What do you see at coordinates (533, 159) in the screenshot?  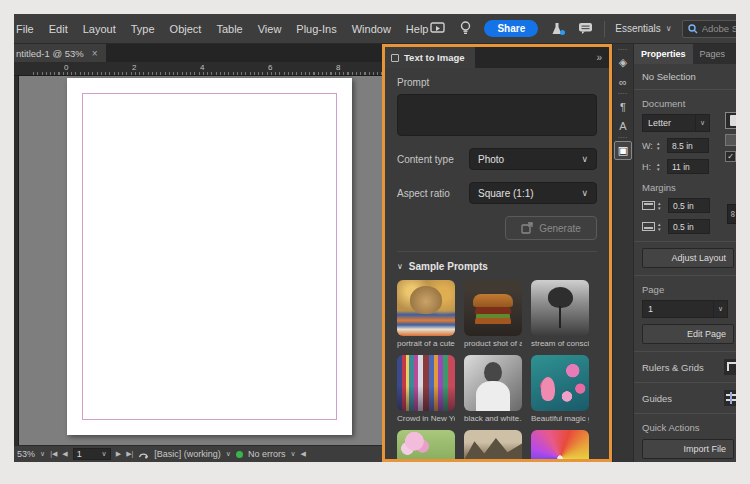 I see `content-type-select: Photo ∨` at bounding box center [533, 159].